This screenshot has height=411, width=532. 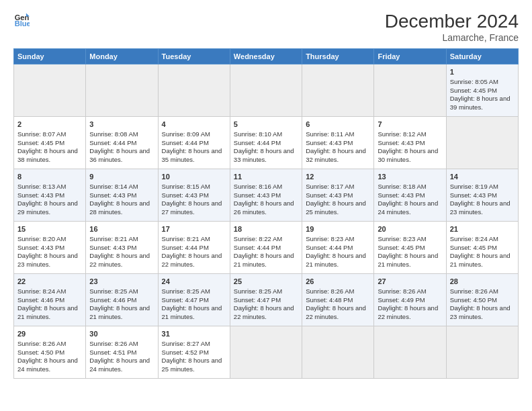 What do you see at coordinates (194, 177) in the screenshot?
I see `day-number: 10` at bounding box center [194, 177].